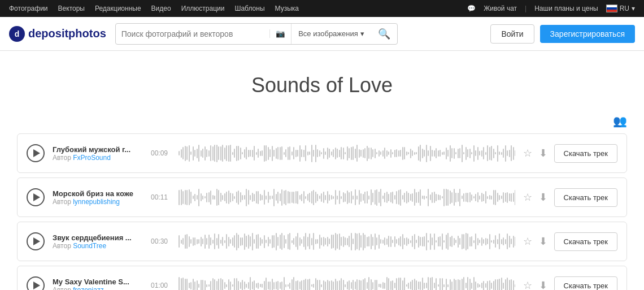 The image size is (644, 290). I want to click on track-info: Звук сердцебиения ... Автор SoundTree, so click(98, 242).